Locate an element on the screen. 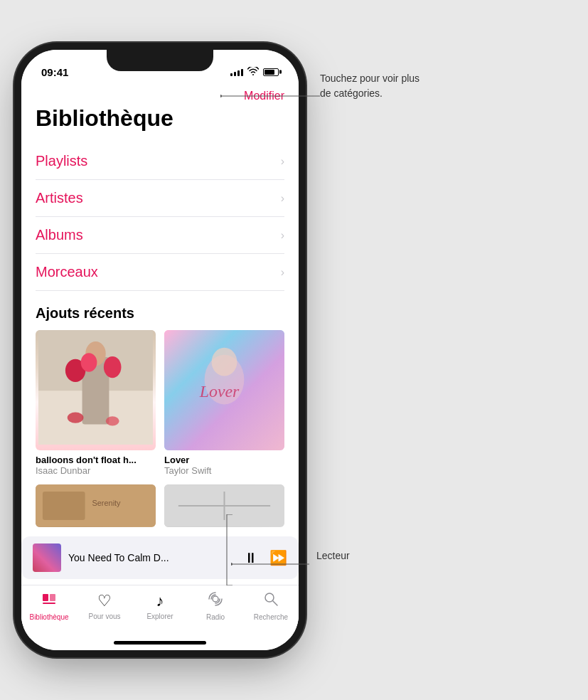 This screenshot has width=588, height=700. album-cover-balloons is located at coordinates (95, 390).